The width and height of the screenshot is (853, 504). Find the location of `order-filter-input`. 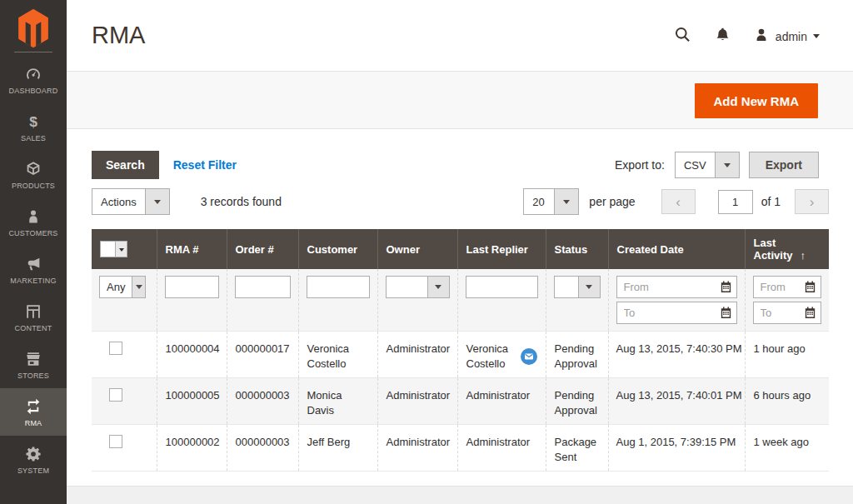

order-filter-input is located at coordinates (263, 287).